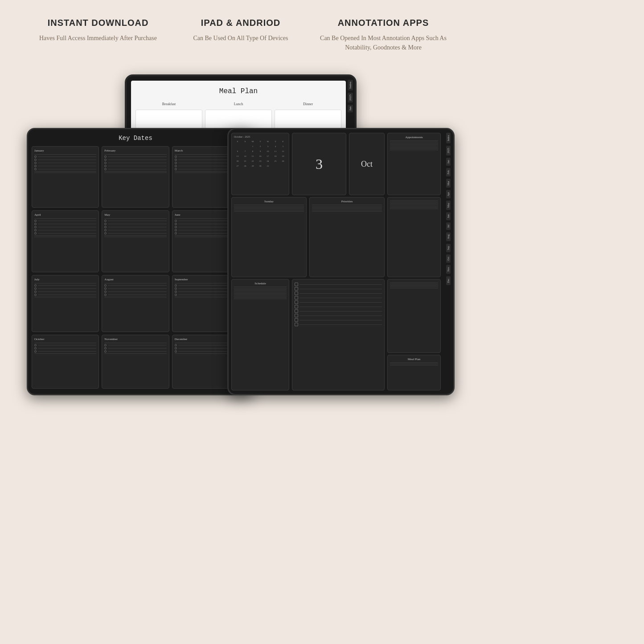 The image size is (644, 644). Describe the element at coordinates (448, 194) in the screenshot. I see `tab-apr-right: Apr` at that location.